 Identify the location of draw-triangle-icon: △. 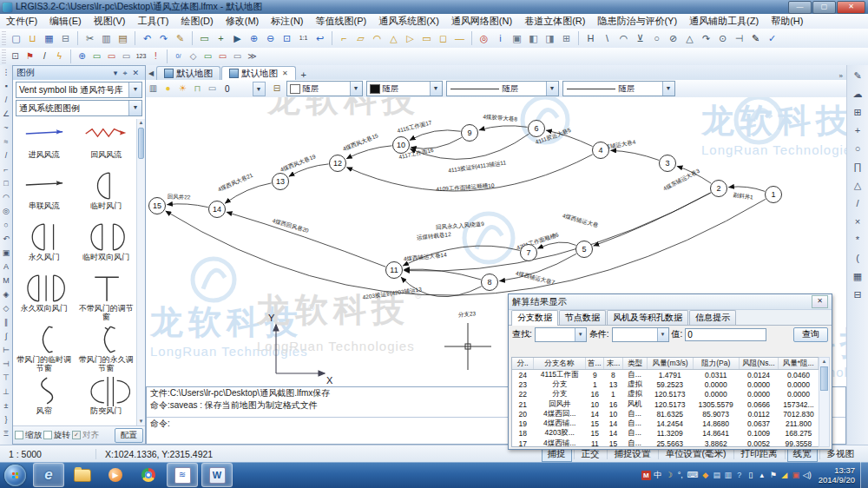
(394, 38).